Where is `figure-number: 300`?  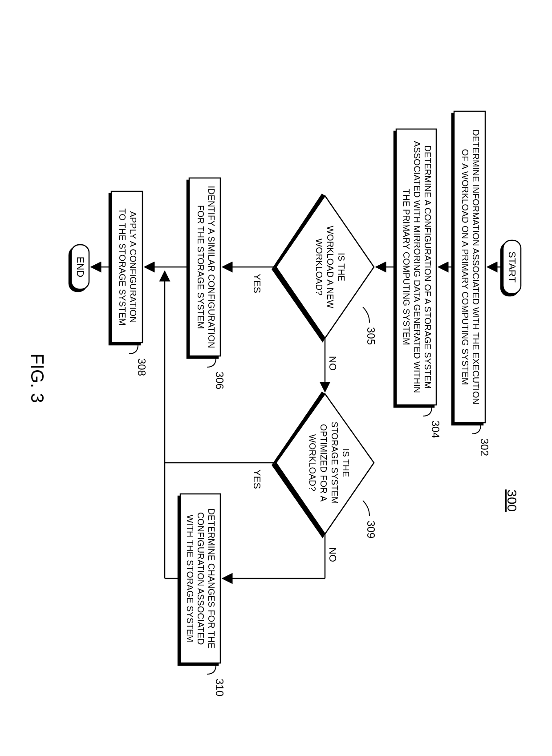
figure-number: 300 is located at coordinates (512, 501).